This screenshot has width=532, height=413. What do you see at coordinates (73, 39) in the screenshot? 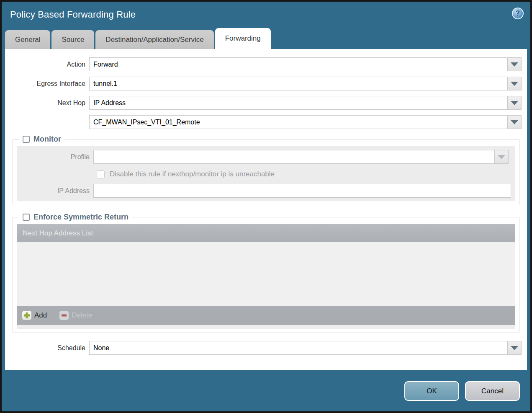
I see `tab-source: Source` at bounding box center [73, 39].